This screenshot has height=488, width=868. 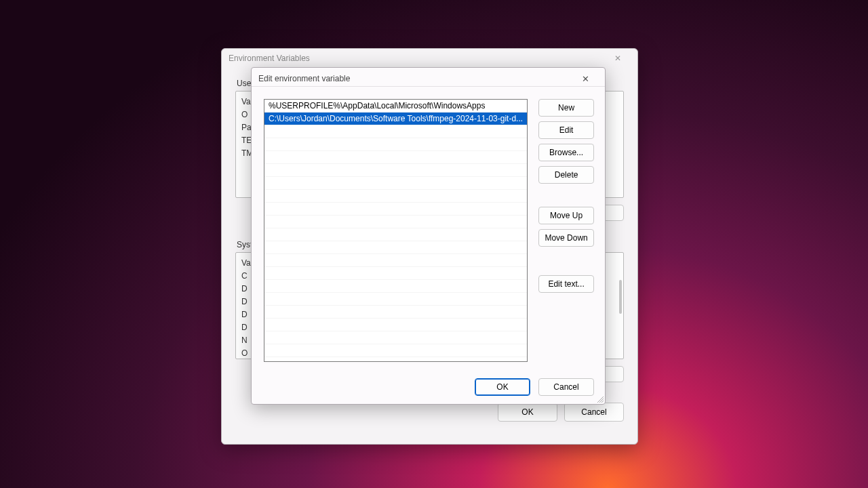 I want to click on browse-button: Browse..., so click(x=566, y=152).